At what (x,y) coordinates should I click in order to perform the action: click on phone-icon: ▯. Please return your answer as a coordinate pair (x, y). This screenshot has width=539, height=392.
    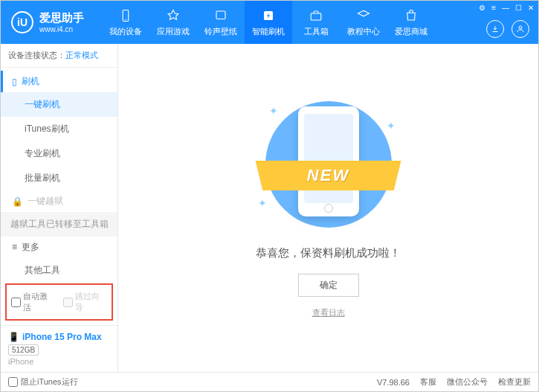
    Looking at the image, I should click on (15, 82).